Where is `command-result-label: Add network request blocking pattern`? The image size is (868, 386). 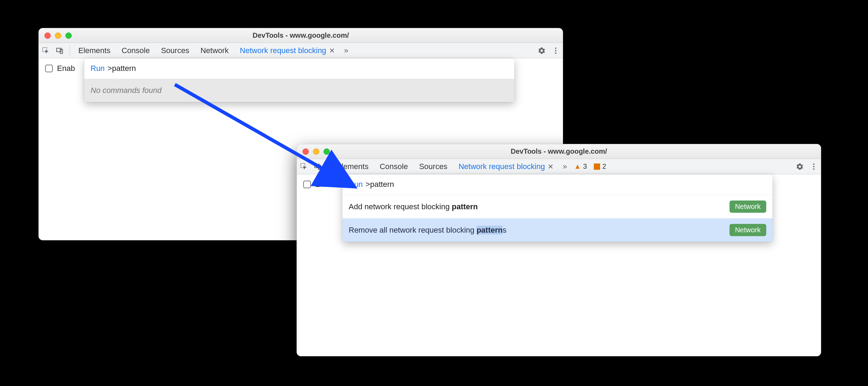 command-result-label: Add network request blocking pattern is located at coordinates (413, 207).